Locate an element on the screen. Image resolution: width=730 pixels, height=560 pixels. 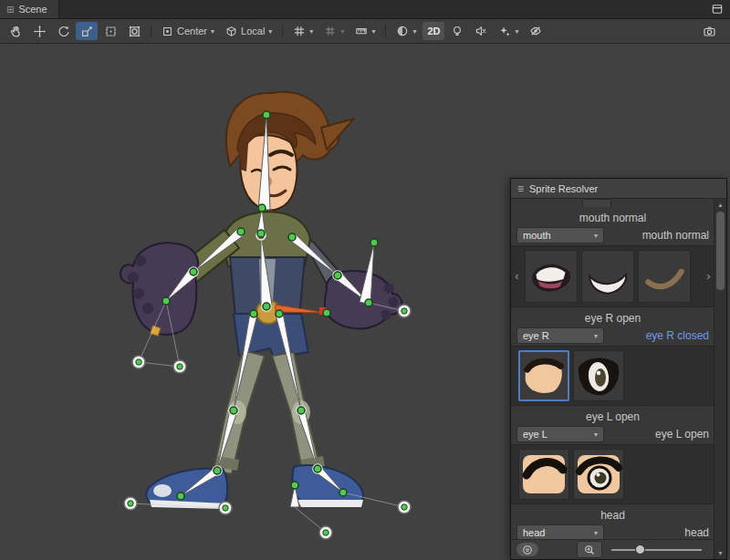
head-category-dropdown: head ▾ is located at coordinates (560, 532).